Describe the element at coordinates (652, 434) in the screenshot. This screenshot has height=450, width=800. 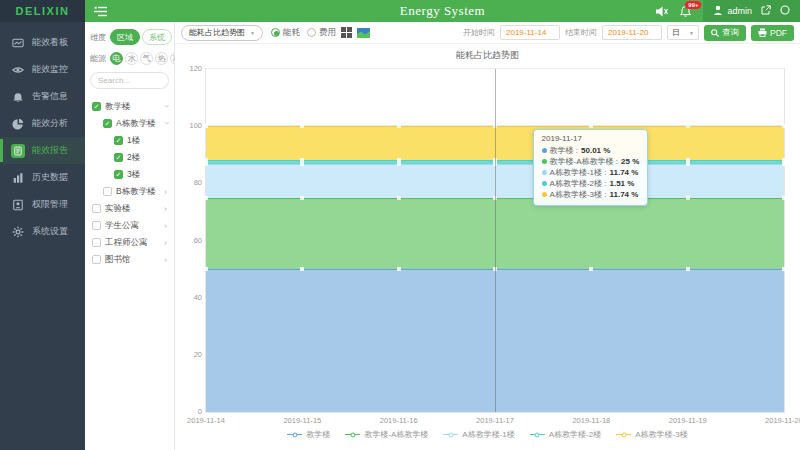
I see `legend-item-A栋教学楼-3楼: A栋教学楼-3楼` at that location.